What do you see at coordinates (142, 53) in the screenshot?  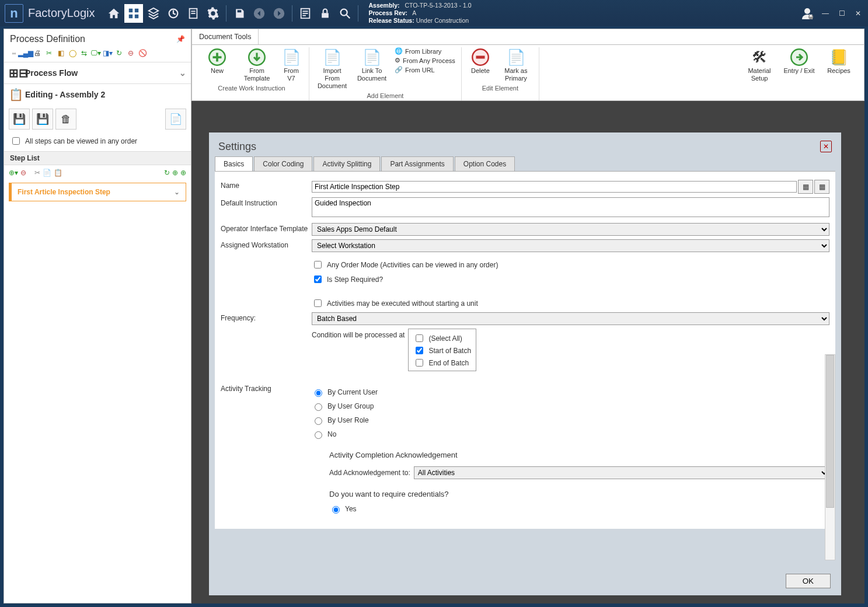 I see `disable-icon: 🚫` at bounding box center [142, 53].